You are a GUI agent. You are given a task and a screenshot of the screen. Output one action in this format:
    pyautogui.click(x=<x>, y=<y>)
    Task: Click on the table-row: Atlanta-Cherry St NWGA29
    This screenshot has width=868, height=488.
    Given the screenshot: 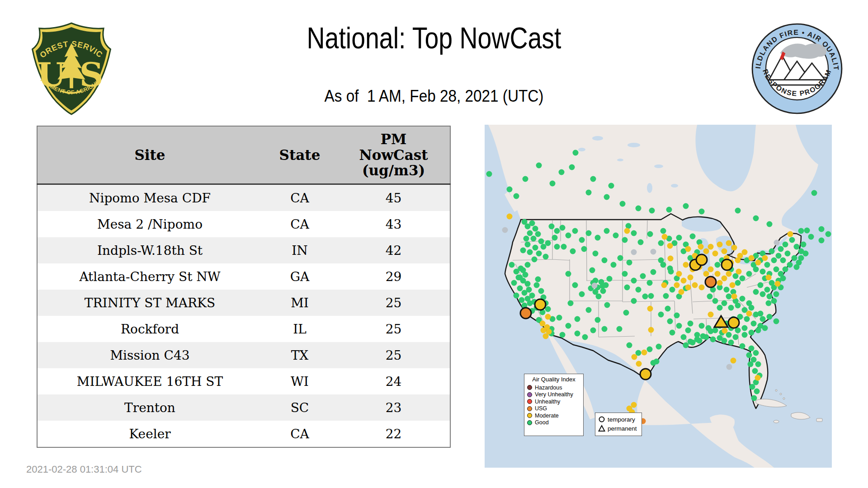 What is the action you would take?
    pyautogui.click(x=244, y=277)
    